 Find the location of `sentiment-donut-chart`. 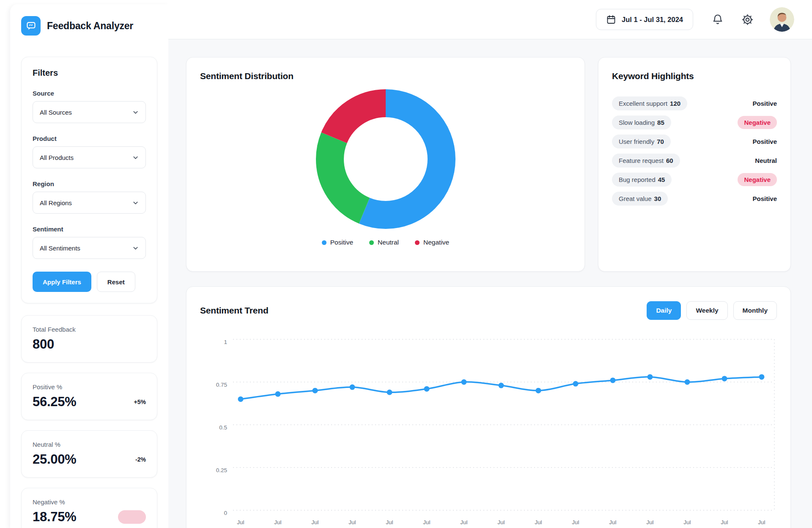

sentiment-donut-chart is located at coordinates (386, 159).